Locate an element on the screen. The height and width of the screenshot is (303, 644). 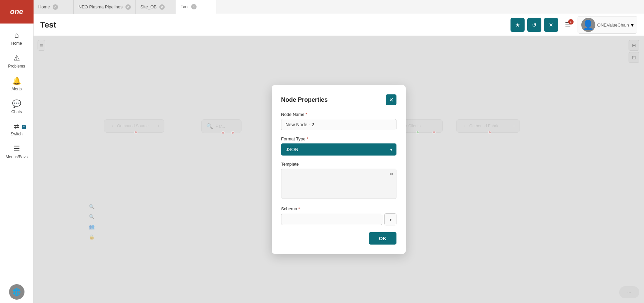
schema-group: Schema * ▾ is located at coordinates (339, 216).